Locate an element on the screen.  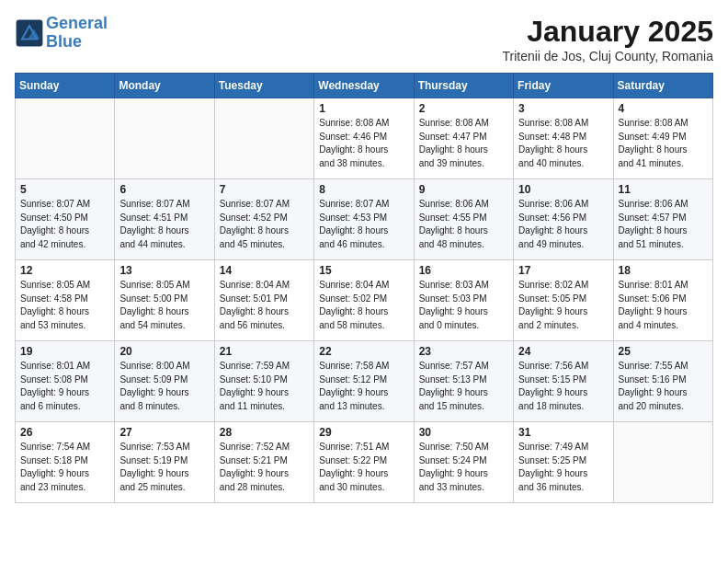
calendar-day: 23Sunrise: 7:57 AM Sunset: 5:13 PM Dayli… is located at coordinates (463, 382).